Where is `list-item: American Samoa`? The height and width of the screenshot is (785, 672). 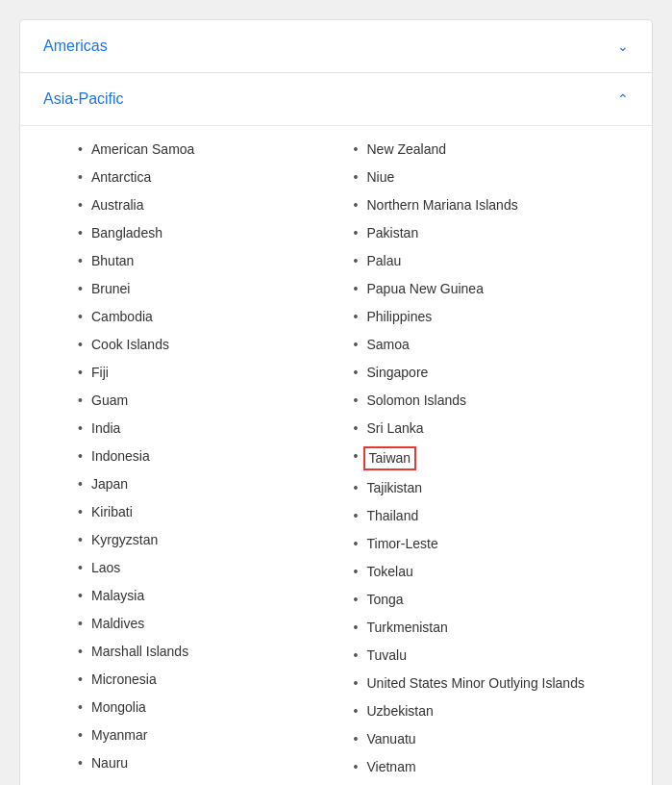 list-item: American Samoa is located at coordinates (215, 150).